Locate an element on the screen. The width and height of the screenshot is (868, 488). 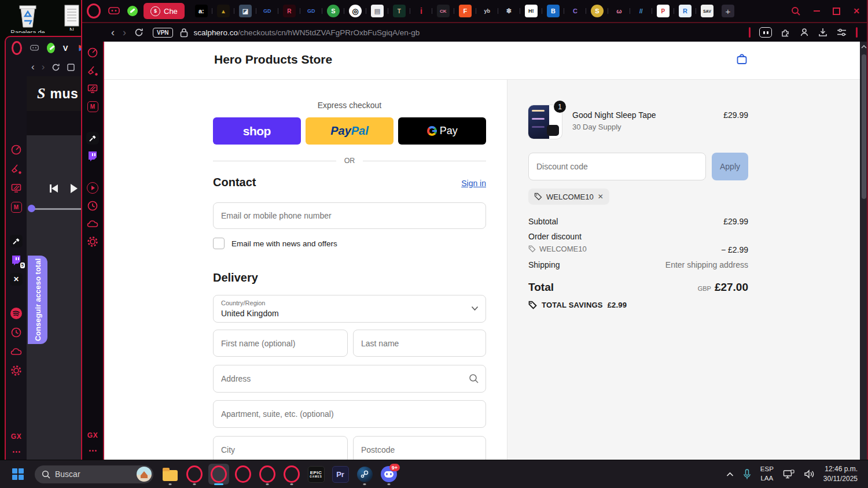
v-tab-icon: V is located at coordinates (66, 49).